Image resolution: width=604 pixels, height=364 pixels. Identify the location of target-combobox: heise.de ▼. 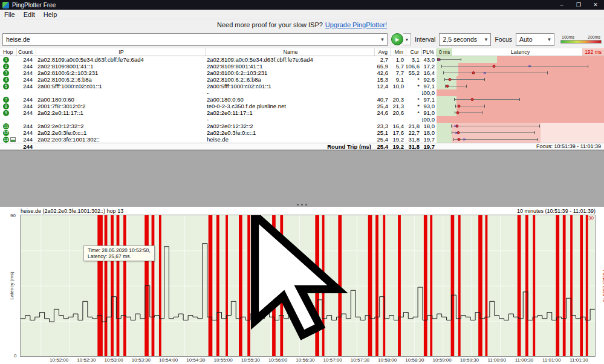
(195, 40).